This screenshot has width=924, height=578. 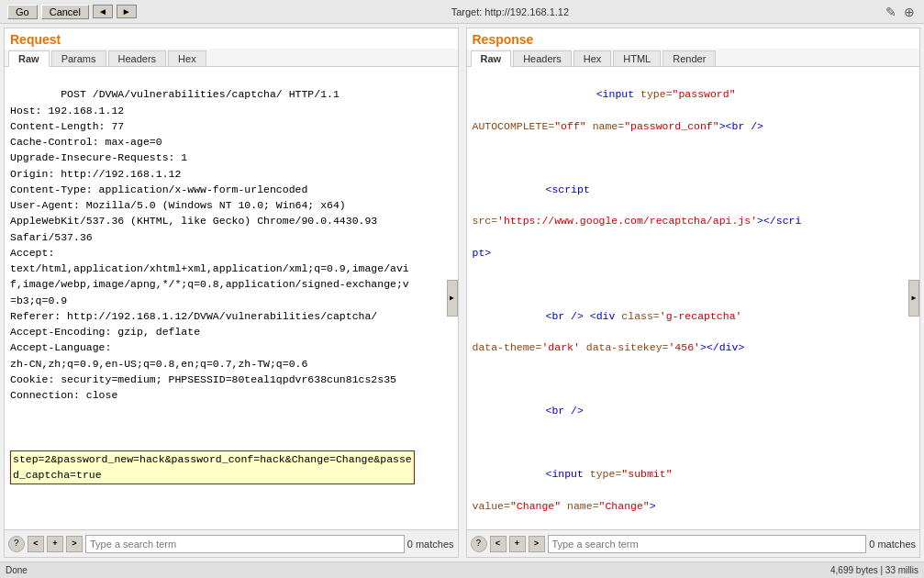 I want to click on response-search-next-btn: >, so click(x=537, y=544).